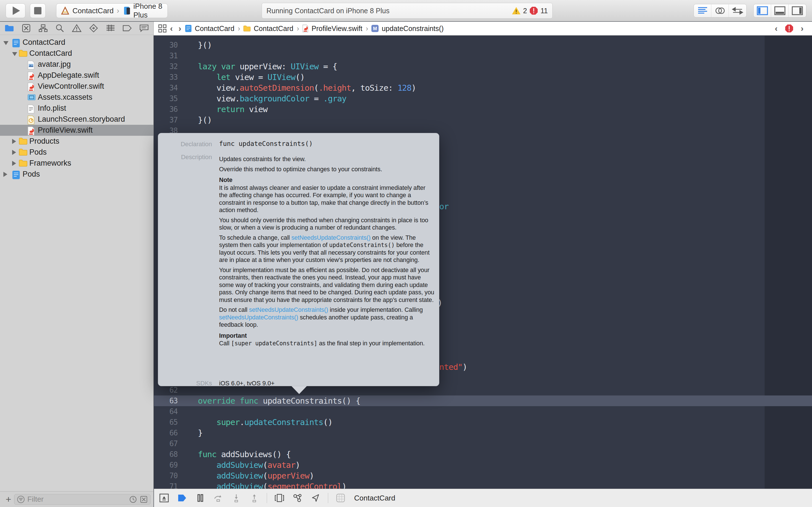 The width and height of the screenshot is (812, 507). I want to click on app-icon, so click(341, 498).